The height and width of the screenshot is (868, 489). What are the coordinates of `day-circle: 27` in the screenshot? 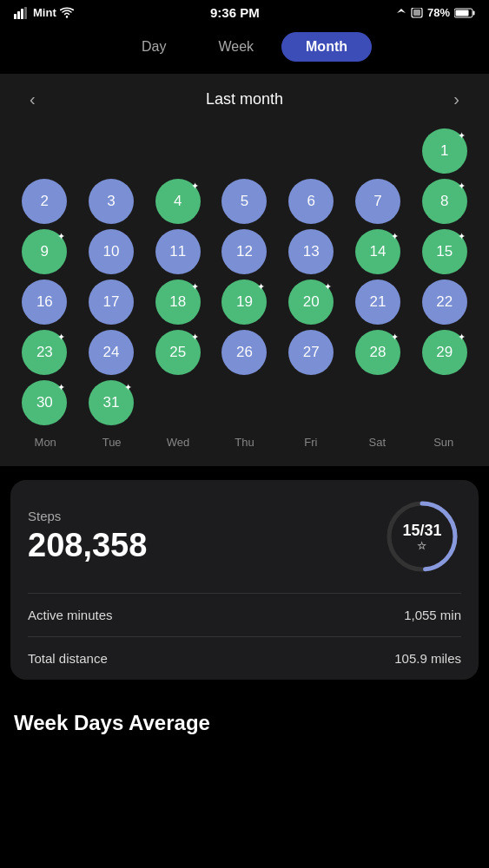 It's located at (311, 352).